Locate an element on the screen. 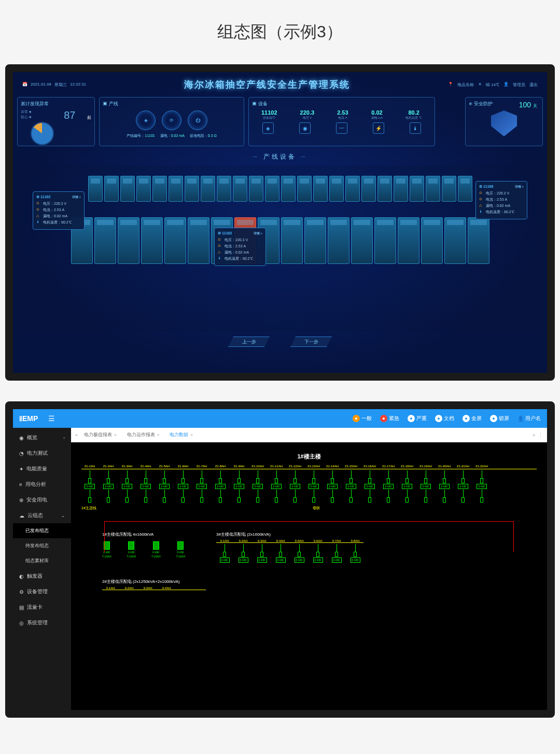 This screenshot has height=754, width=560. topbar-action: ●一般 is located at coordinates (362, 418).